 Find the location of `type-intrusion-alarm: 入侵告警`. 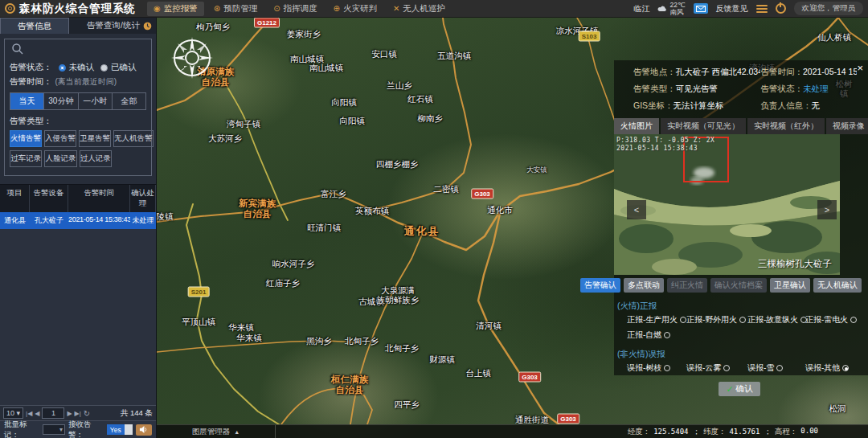

type-intrusion-alarm: 入侵告警 is located at coordinates (60, 138).